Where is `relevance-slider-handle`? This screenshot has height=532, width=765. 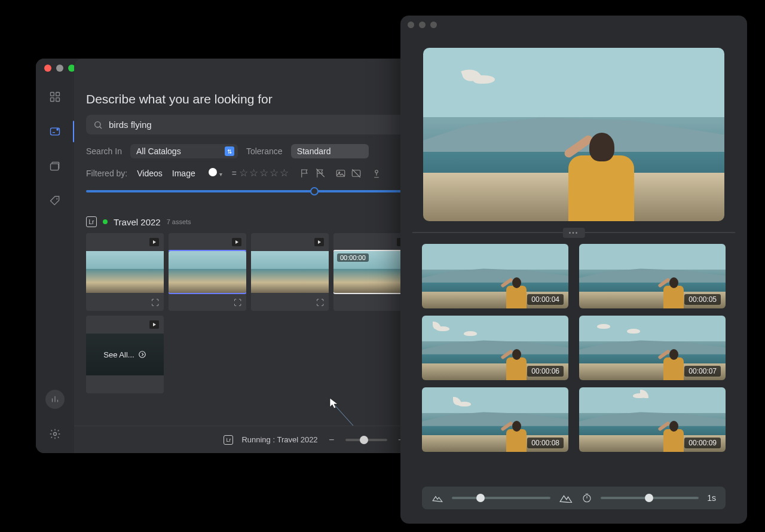 relevance-slider-handle is located at coordinates (314, 191).